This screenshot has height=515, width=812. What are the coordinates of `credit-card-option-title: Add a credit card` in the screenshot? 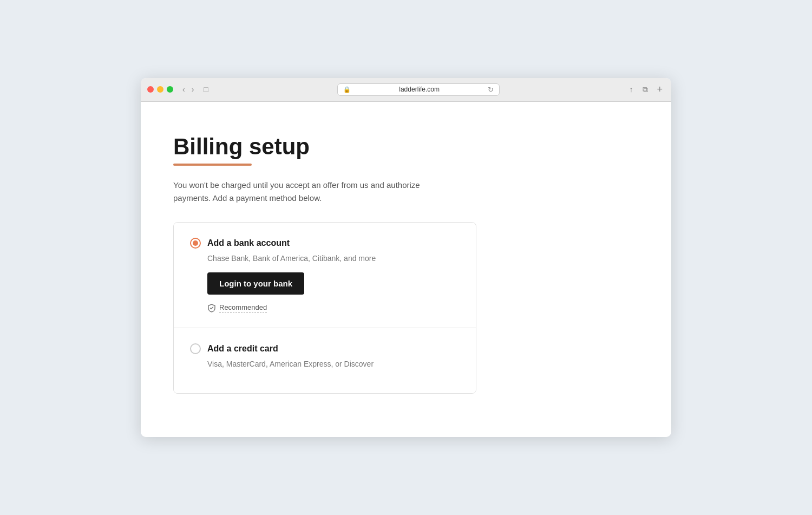 It's located at (243, 349).